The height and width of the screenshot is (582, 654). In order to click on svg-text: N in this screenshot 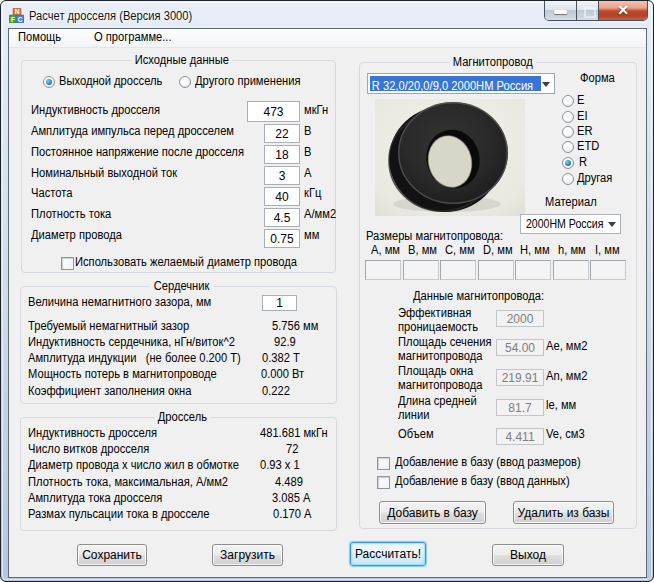, I will do `click(18, 12)`.